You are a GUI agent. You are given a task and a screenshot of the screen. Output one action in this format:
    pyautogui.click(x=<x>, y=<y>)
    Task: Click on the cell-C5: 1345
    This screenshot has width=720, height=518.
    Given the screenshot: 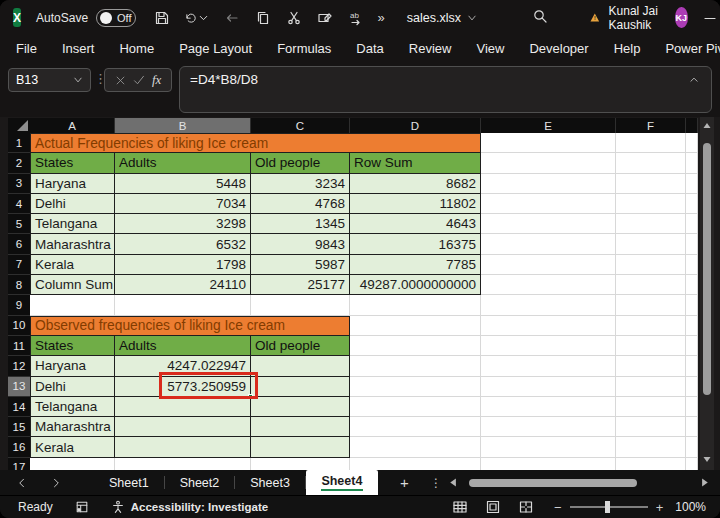 What is the action you would take?
    pyautogui.click(x=300, y=224)
    